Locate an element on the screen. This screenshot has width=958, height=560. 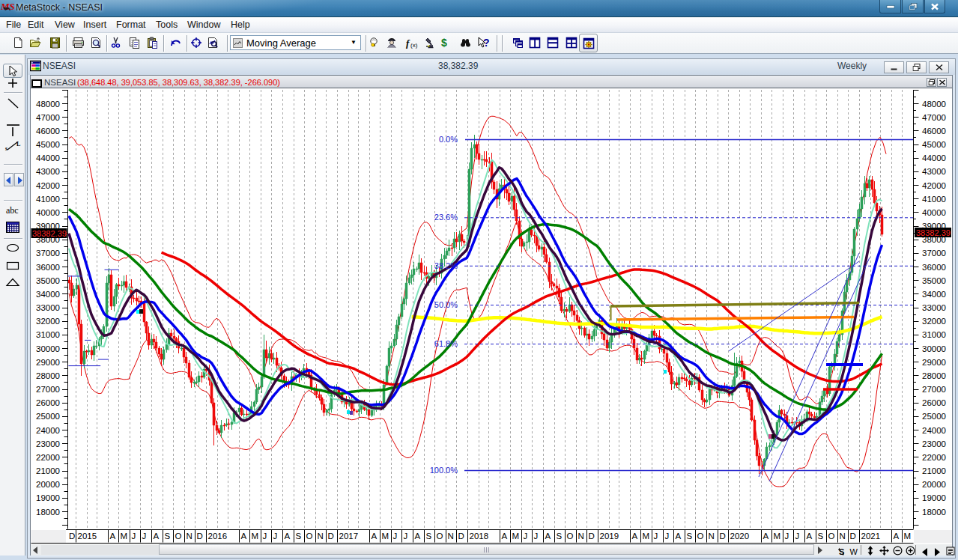
svg-text: 36000 is located at coordinates (48, 267).